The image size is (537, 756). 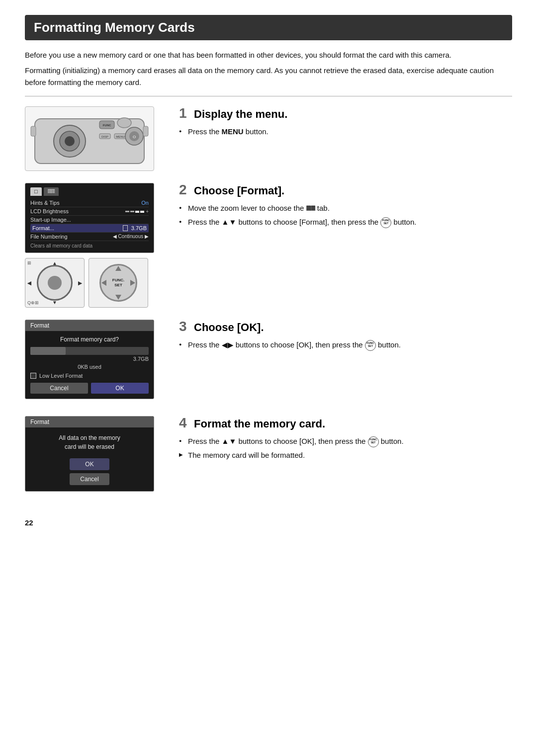 What do you see at coordinates (49, 237) in the screenshot?
I see `lcd-label-filenumber: File Numbering` at bounding box center [49, 237].